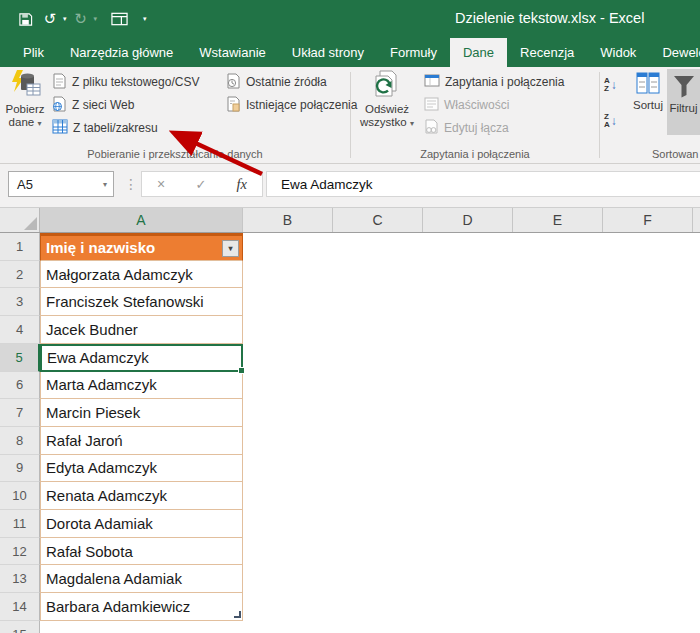  Describe the element at coordinates (696, 220) in the screenshot. I see `column-header-partial` at that location.